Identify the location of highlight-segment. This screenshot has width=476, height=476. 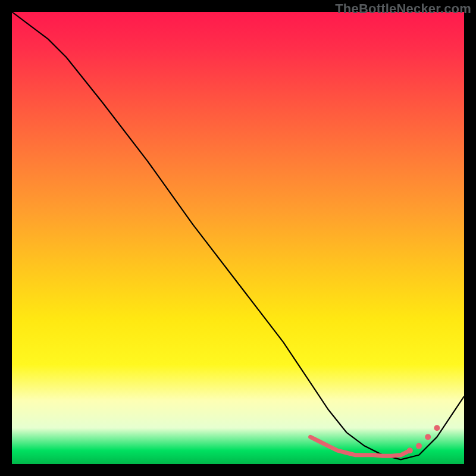
(361, 446).